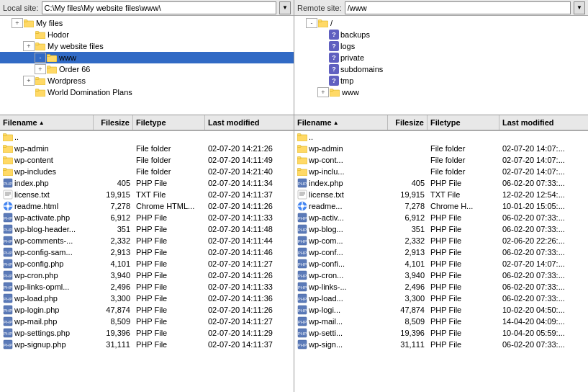 Image resolution: width=588 pixels, height=392 pixels. What do you see at coordinates (147, 275) in the screenshot?
I see `file-row: PHP wp-cron.php 3,940 PHP File 02-07-20 …` at bounding box center [147, 275].